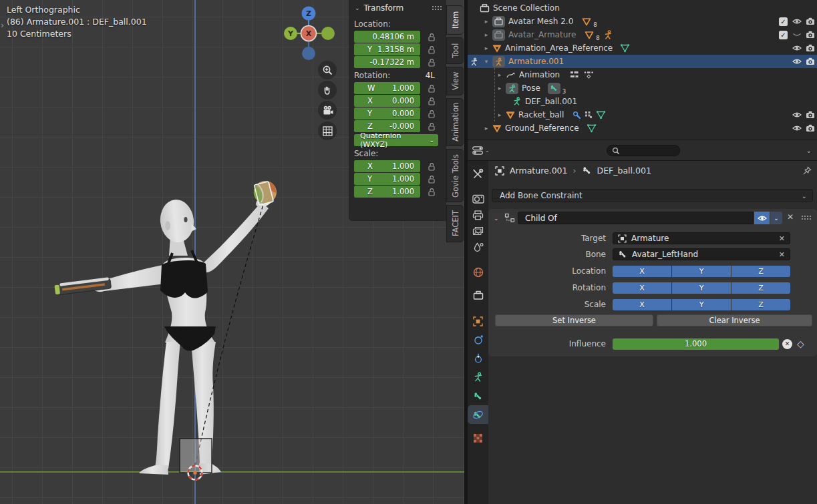  I want to click on location-y-field: Y1.3158 m, so click(387, 49).